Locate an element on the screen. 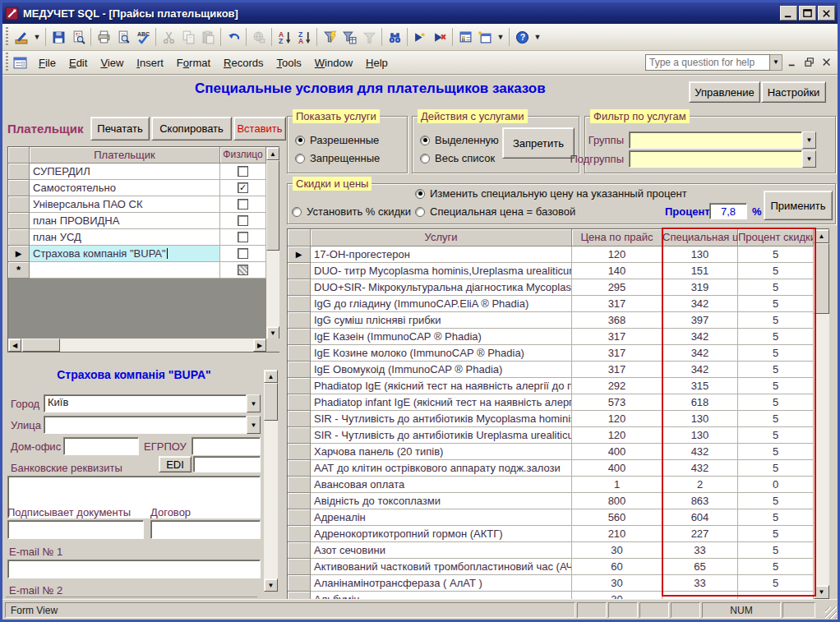 The image size is (840, 622). payer-row: ▶Страхова компанія "BUPA" is located at coordinates (143, 254).